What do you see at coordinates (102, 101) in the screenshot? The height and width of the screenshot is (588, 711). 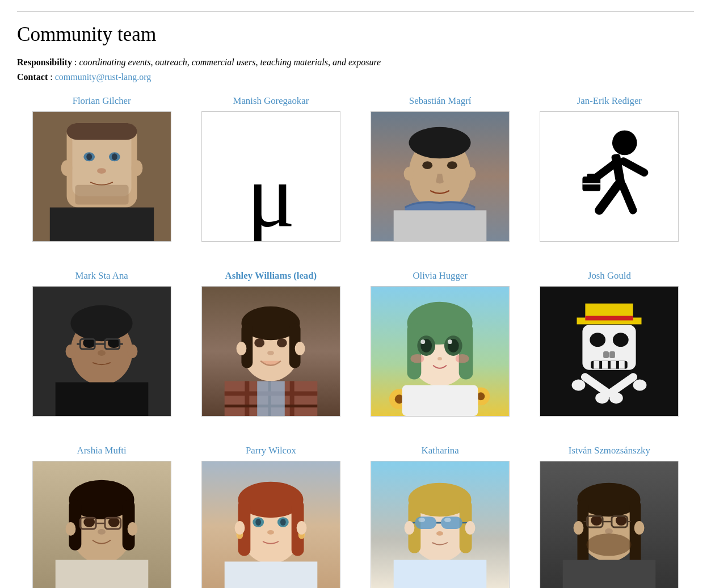 I see `member-name-florian: Florian Gilcher` at bounding box center [102, 101].